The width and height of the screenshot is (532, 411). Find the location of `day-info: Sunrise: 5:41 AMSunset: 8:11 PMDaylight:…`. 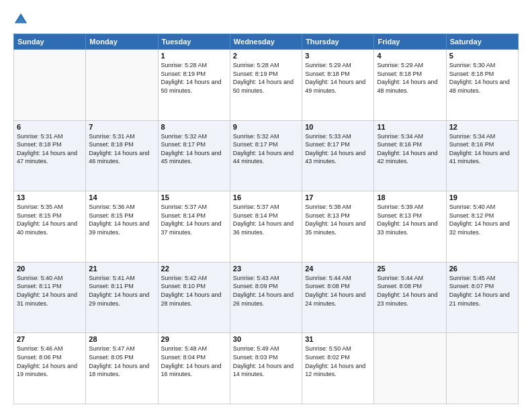

day-info: Sunrise: 5:41 AMSunset: 8:11 PMDaylight:… is located at coordinates (122, 291).